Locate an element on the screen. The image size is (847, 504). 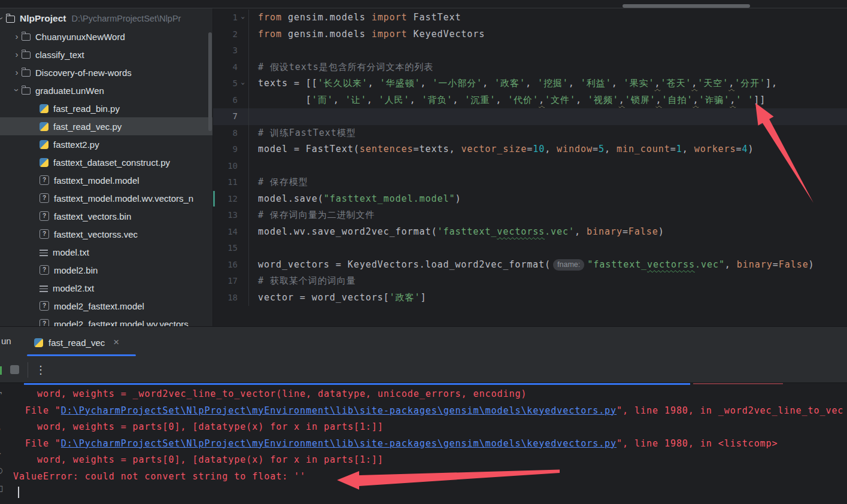
console-clear-icon: □ is located at coordinates (1, 488).